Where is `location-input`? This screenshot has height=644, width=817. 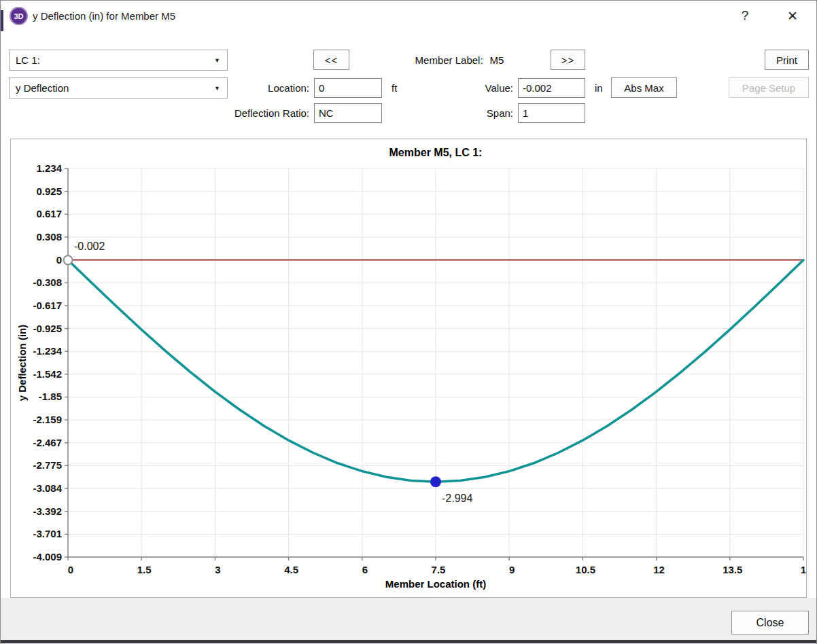
location-input is located at coordinates (348, 88).